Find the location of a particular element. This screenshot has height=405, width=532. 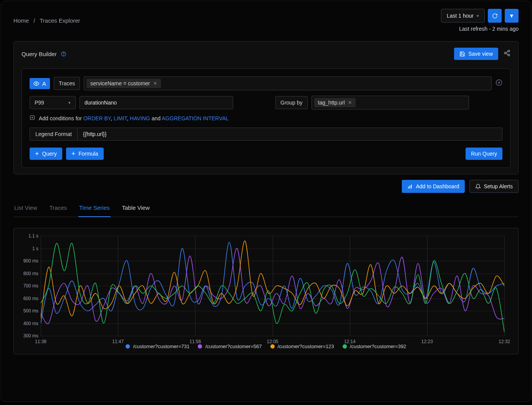

filter-input: serviceName = customer ✕ is located at coordinates (288, 83).